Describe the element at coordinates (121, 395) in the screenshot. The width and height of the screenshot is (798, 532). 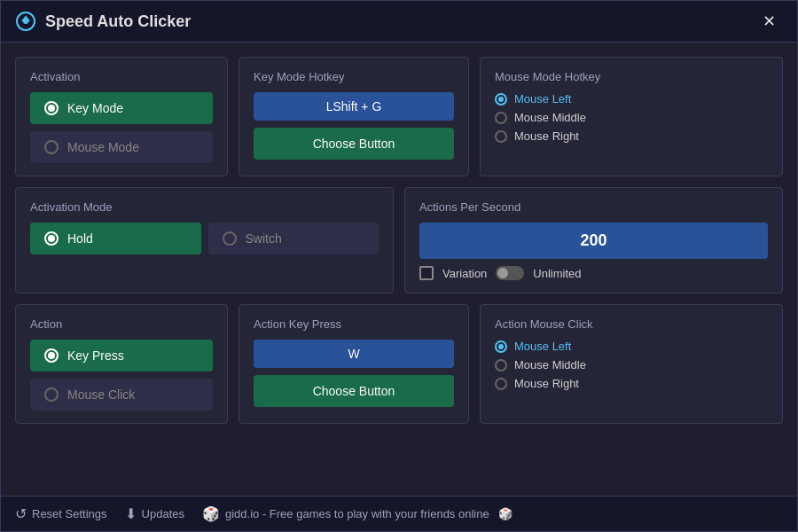
I see `mouse-click-button: Mouse Click` at that location.